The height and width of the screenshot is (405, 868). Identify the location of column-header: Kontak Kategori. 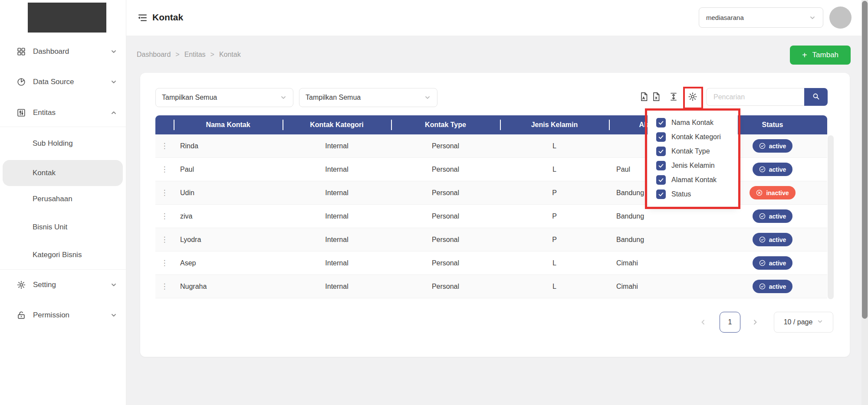
(337, 125).